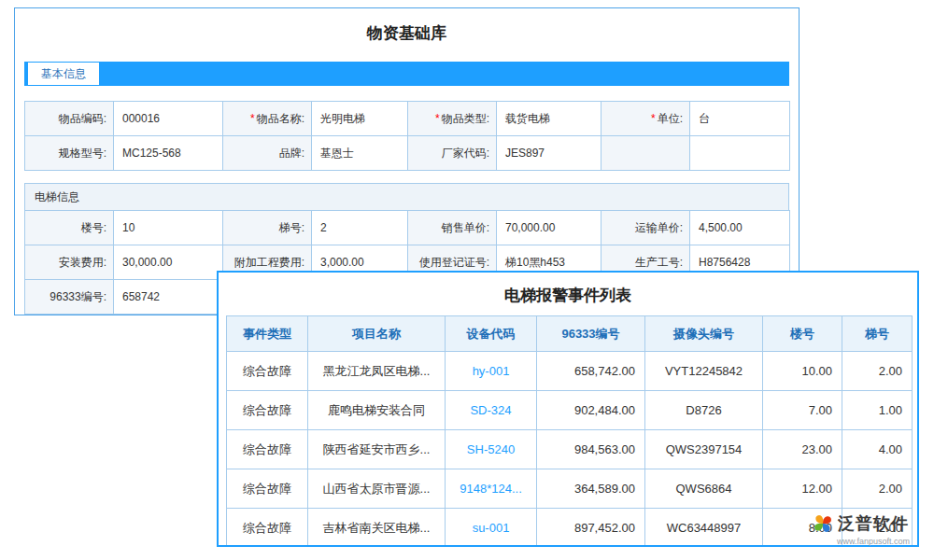 The image size is (934, 560). Describe the element at coordinates (465, 153) in the screenshot. I see `field-label-text: 厂家代码:` at that location.